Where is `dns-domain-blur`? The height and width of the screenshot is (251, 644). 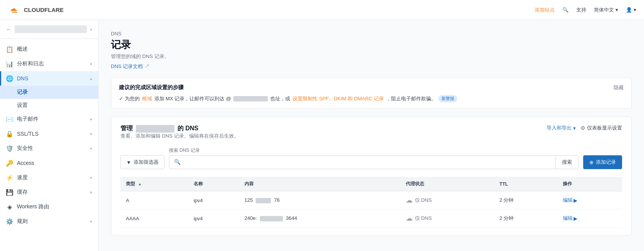
dns-domain-blur is located at coordinates (155, 129).